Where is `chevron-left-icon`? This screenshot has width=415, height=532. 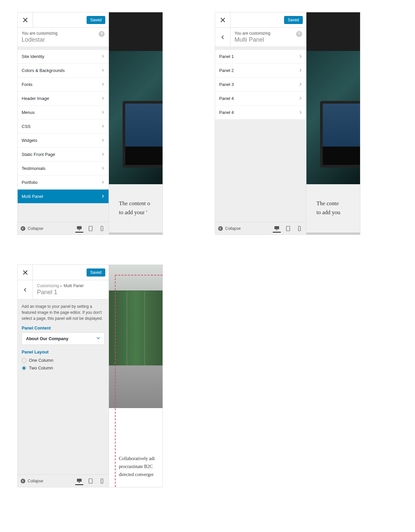
chevron-left-icon is located at coordinates (25, 290).